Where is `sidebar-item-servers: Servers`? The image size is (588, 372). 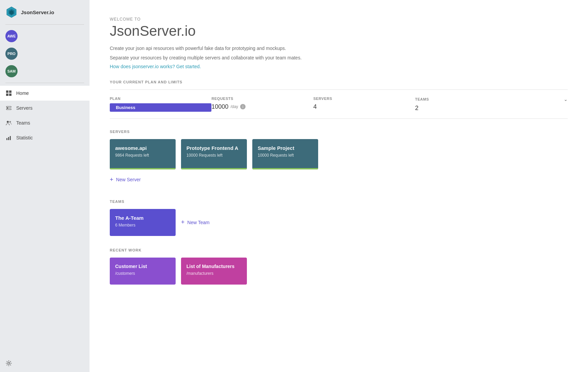
sidebar-item-servers: Servers is located at coordinates (45, 108).